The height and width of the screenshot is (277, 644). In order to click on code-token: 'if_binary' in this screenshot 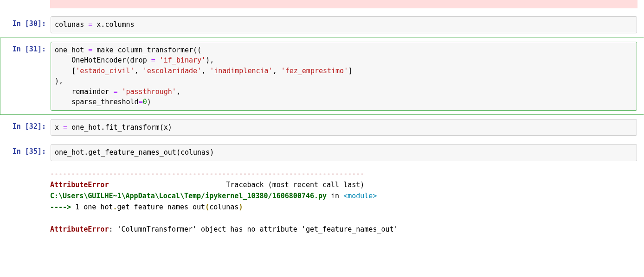, I will do `click(183, 60)`.